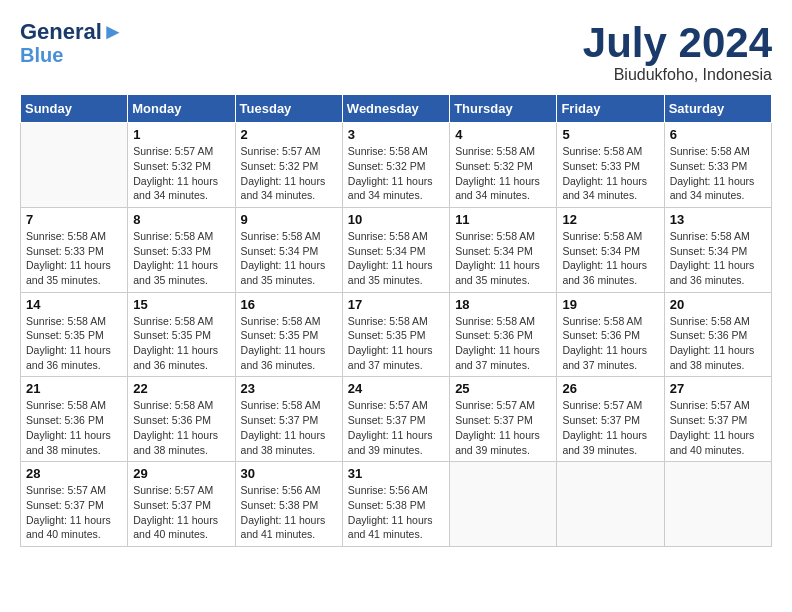  What do you see at coordinates (288, 420) in the screenshot?
I see `calendar-cell: 23Sunrise: 5:58 AM Sunset: 5:37 PM Dayli…` at bounding box center [288, 420].